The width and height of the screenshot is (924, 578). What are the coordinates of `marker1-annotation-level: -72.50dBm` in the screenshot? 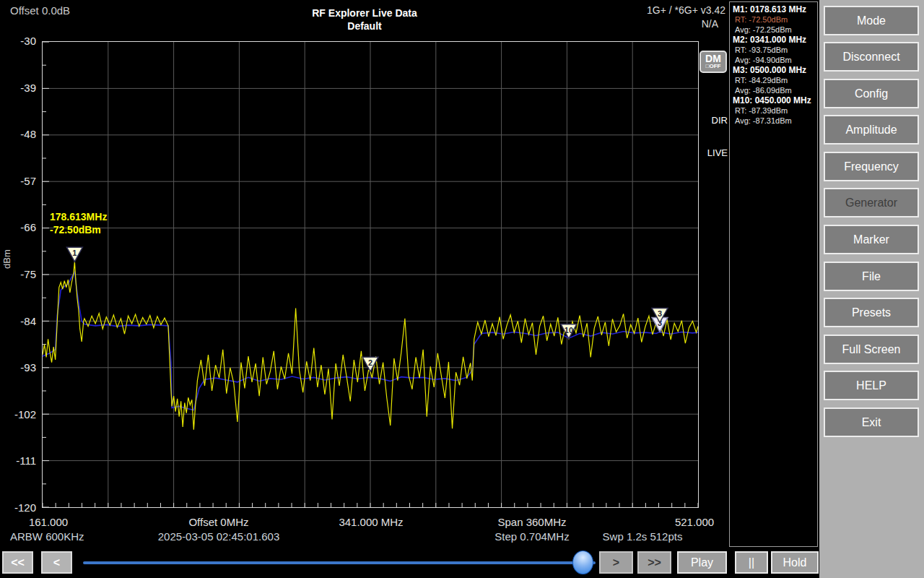 It's located at (78, 230).